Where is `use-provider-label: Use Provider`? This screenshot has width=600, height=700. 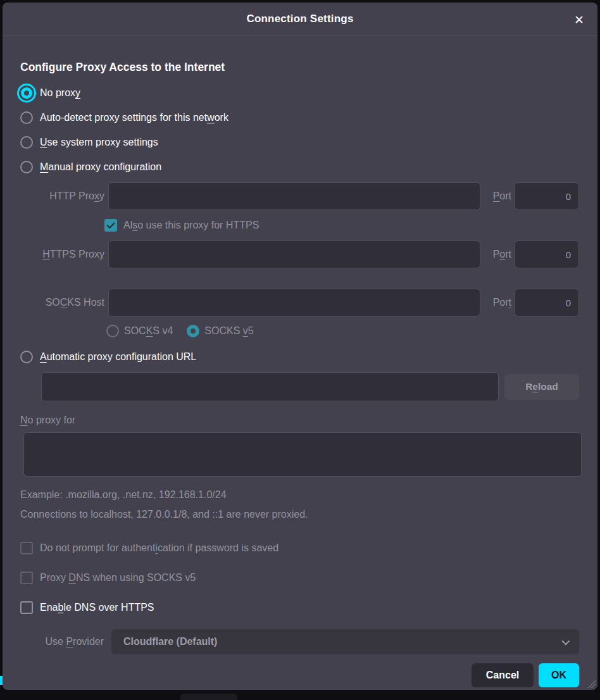
use-provider-label: Use Provider is located at coordinates (71, 642).